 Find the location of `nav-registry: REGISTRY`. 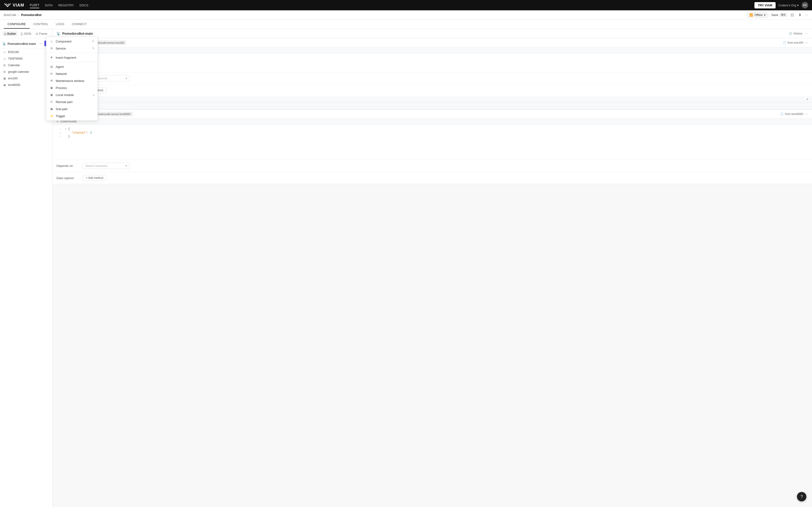

nav-registry: REGISTRY is located at coordinates (66, 5).